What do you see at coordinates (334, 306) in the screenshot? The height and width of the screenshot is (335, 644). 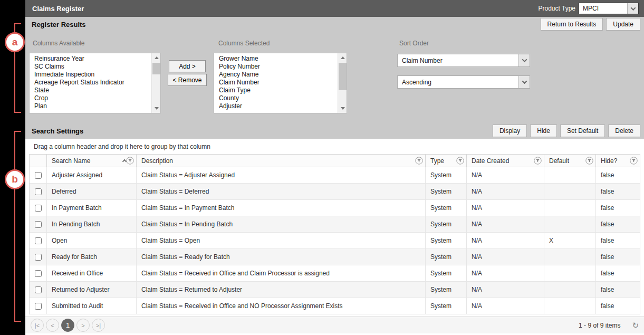 I see `table-row: Submitted to AuditClaim Status = Receive…` at bounding box center [334, 306].